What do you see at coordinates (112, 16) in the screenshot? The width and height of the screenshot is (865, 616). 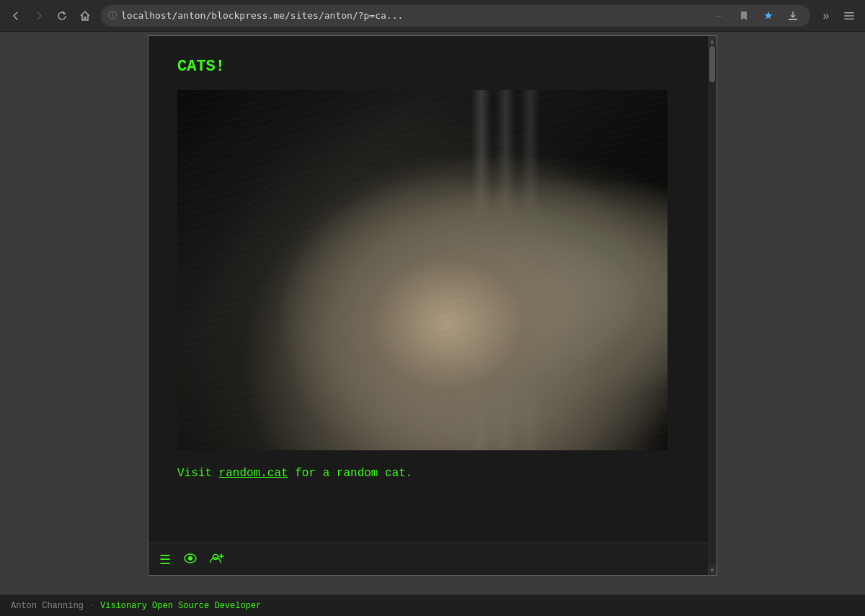 I see `info-icon: ⓘ` at bounding box center [112, 16].